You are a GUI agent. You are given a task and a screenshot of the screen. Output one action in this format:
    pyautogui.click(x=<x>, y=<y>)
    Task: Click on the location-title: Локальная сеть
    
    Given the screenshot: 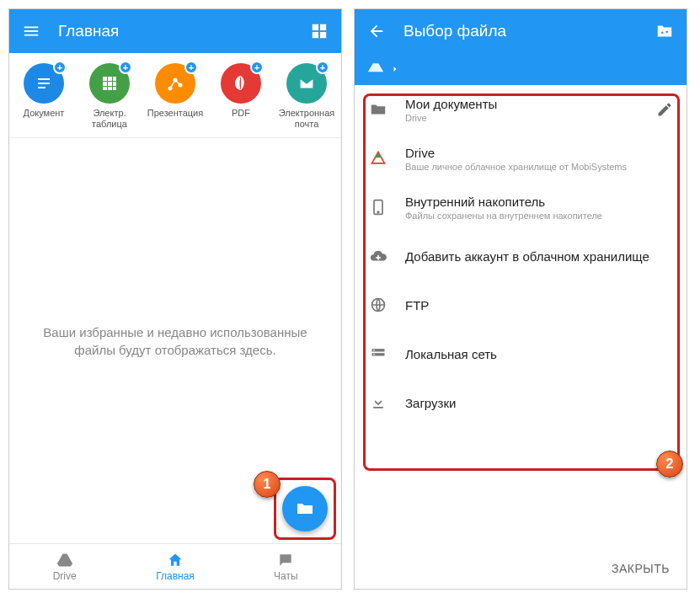 What is the action you would take?
    pyautogui.click(x=539, y=354)
    